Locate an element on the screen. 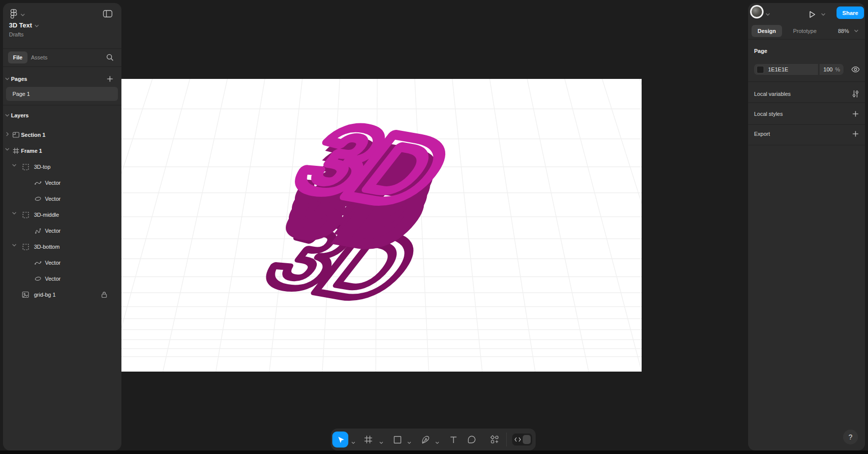 Image resolution: width=868 pixels, height=454 pixels. search-icon is located at coordinates (110, 57).